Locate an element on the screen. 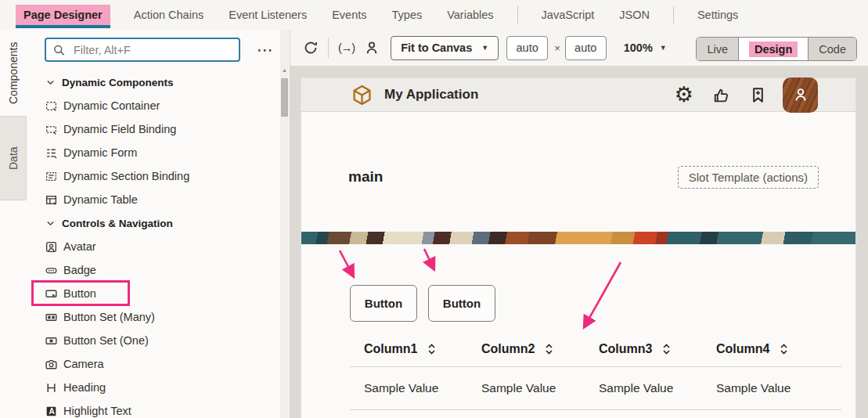  camera-icon is located at coordinates (52, 365).